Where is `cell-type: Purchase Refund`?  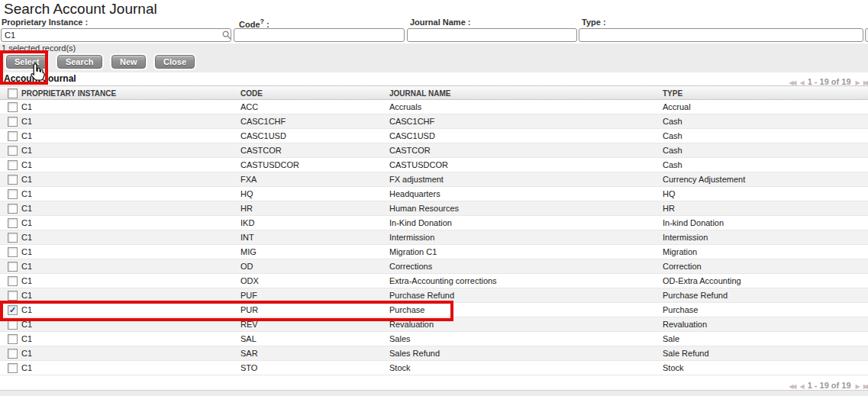
cell-type: Purchase Refund is located at coordinates (695, 295).